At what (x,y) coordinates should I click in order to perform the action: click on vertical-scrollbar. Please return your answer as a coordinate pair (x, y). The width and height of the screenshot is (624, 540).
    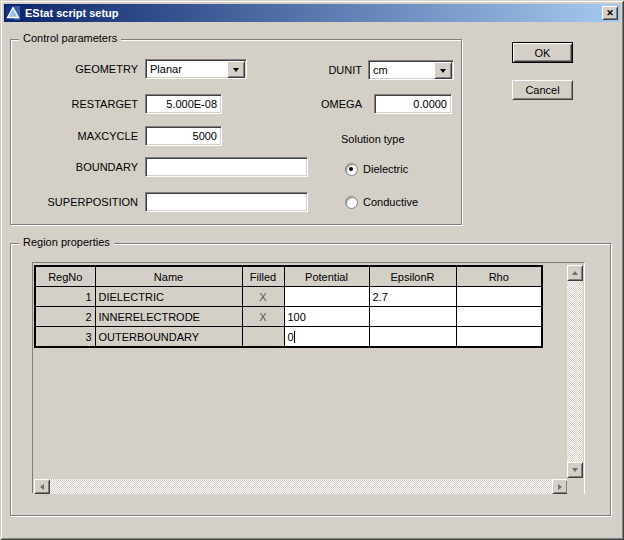
    Looking at the image, I should click on (575, 372).